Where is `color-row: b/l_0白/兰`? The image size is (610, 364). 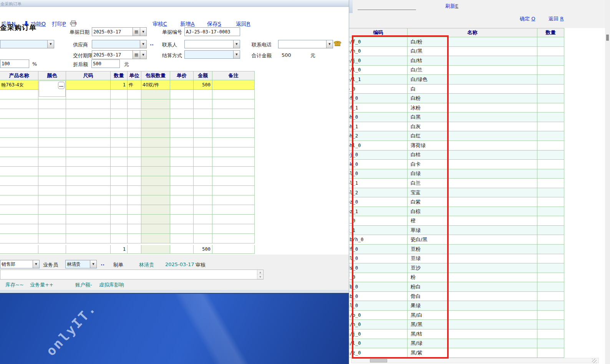 color-row: b/l_0白/兰 is located at coordinates (457, 71).